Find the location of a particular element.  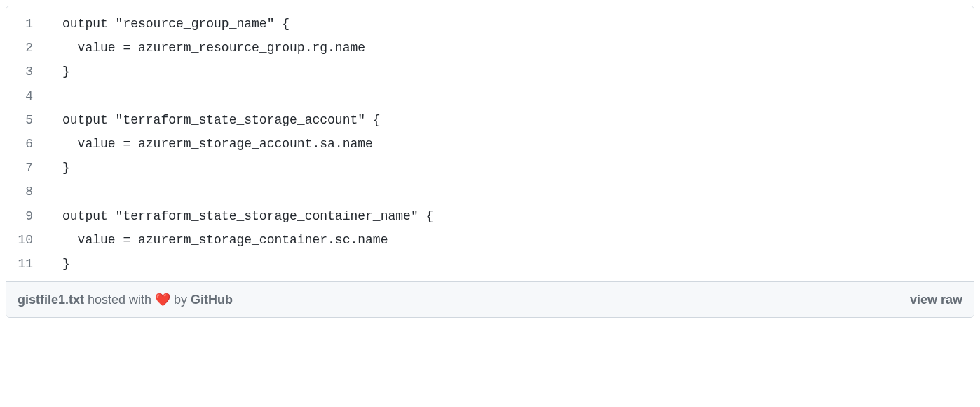

footer-left: gistfile1.txt hosted with ❤️ by GitHub is located at coordinates (125, 300).